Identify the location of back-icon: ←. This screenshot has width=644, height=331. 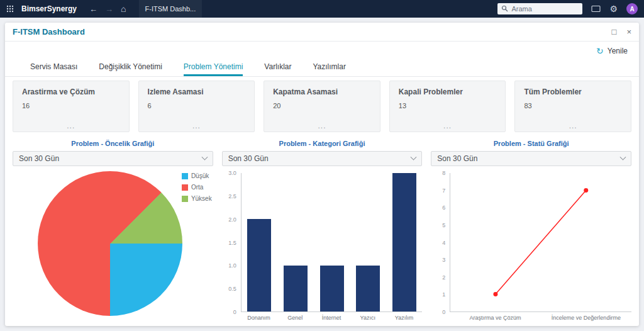
(93, 9).